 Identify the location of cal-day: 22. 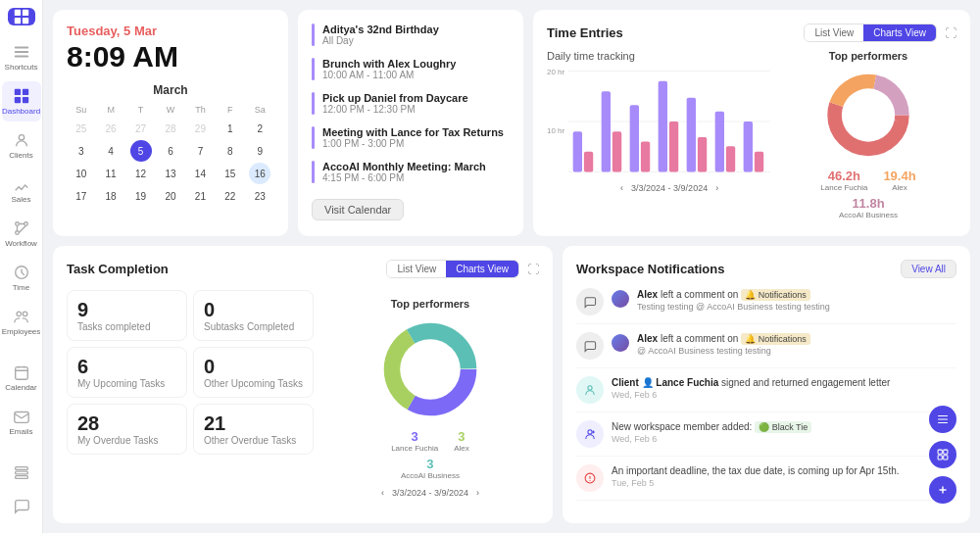
(230, 196).